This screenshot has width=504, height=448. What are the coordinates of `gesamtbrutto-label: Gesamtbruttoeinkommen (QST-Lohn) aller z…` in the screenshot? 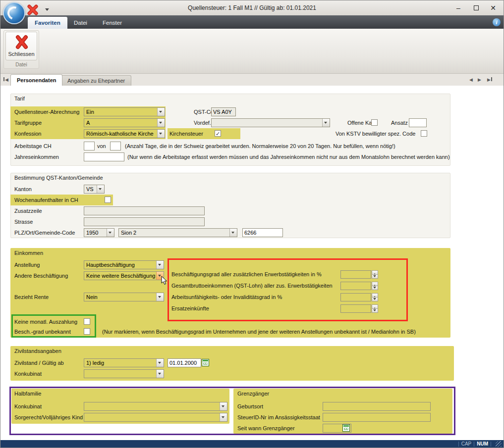 It's located at (252, 286).